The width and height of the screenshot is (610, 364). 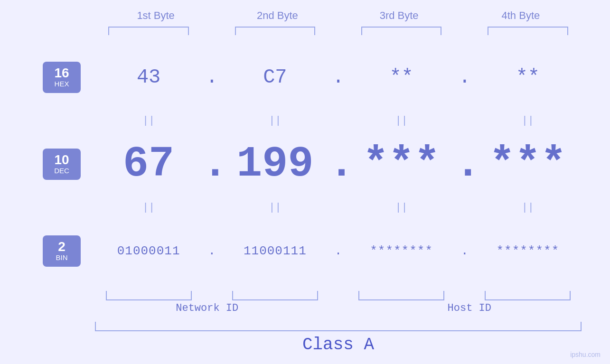 I want to click on dec-cells: 67 . 199 . *** . ***, so click(x=338, y=164).